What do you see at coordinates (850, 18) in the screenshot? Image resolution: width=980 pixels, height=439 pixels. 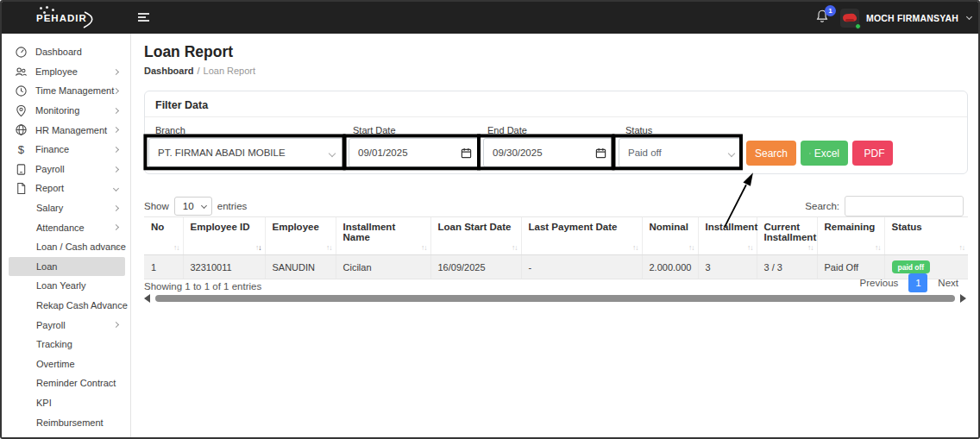 I see `avatar` at bounding box center [850, 18].